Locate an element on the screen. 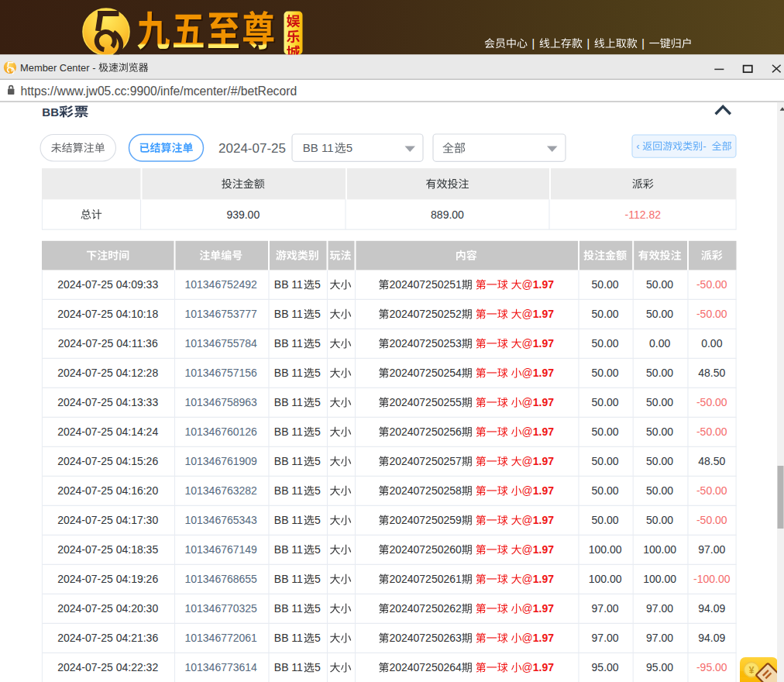  svg-text: 101346770325 is located at coordinates (221, 608).